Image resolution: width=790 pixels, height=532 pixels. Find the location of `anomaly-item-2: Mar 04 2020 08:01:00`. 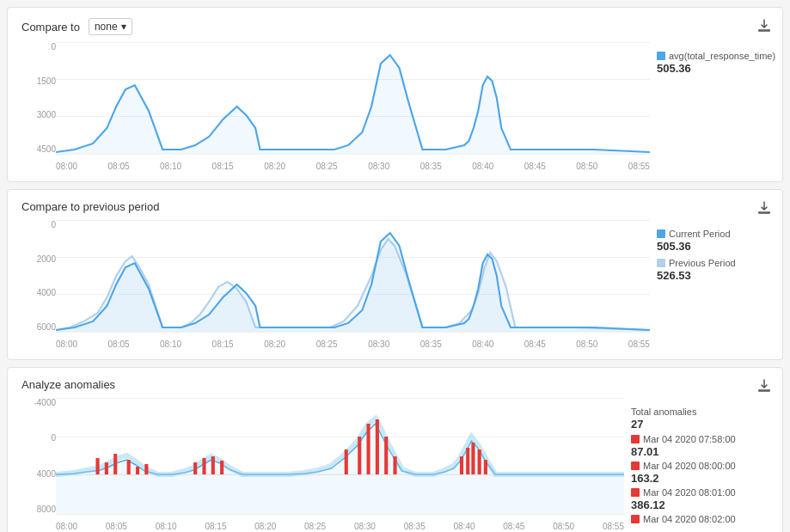

anomaly-item-2: Mar 04 2020 08:01:00 is located at coordinates (700, 492).